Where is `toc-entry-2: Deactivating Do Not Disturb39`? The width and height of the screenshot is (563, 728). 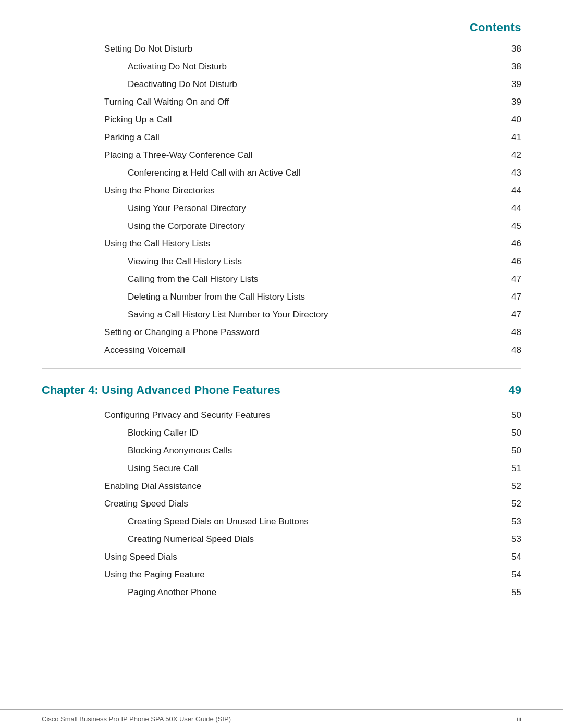
toc-entry-2: Deactivating Do Not Disturb39 is located at coordinates (282, 84).